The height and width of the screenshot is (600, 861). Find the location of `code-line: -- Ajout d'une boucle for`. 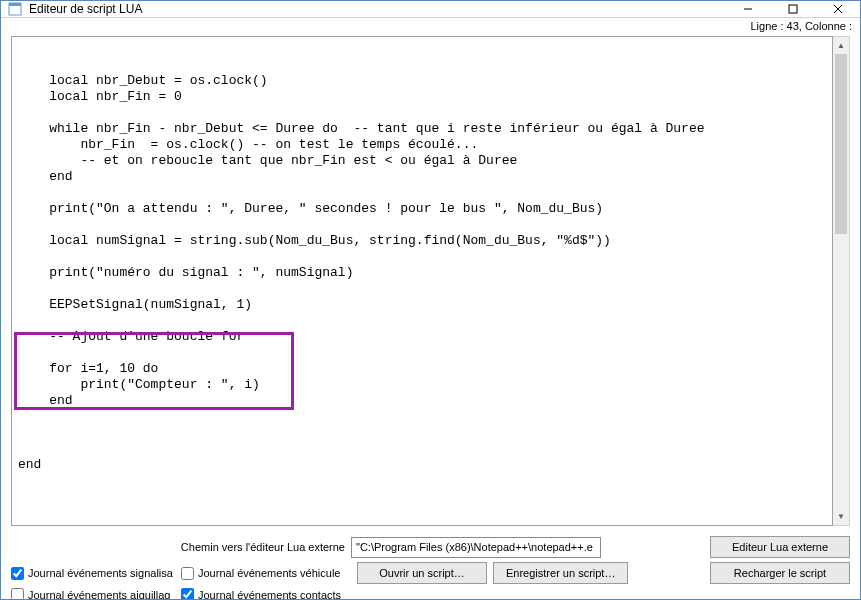

code-line: -- Ajout d'une boucle for is located at coordinates (131, 336).